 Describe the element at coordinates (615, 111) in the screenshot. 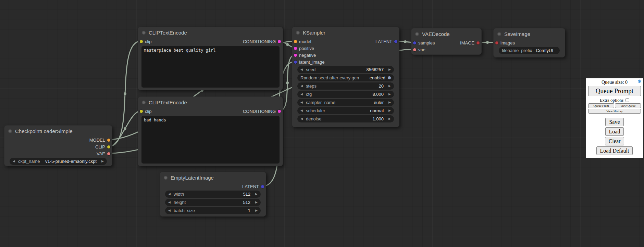

I see `view-history-button: View History` at that location.